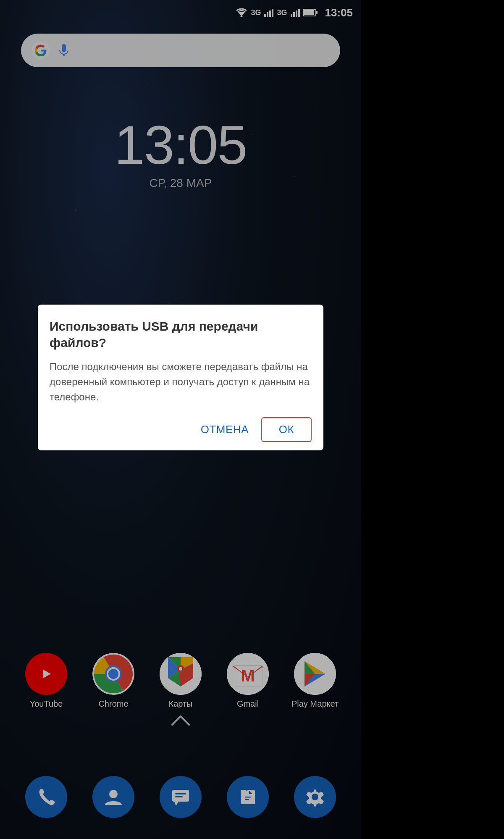 The image size is (504, 839). Describe the element at coordinates (181, 377) in the screenshot. I see `usb-dialog: Использовать USB для передачи файлов? По…` at that location.